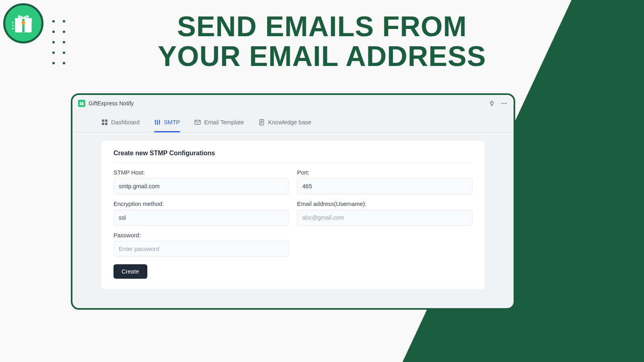  I want to click on port-label: Port:, so click(385, 173).